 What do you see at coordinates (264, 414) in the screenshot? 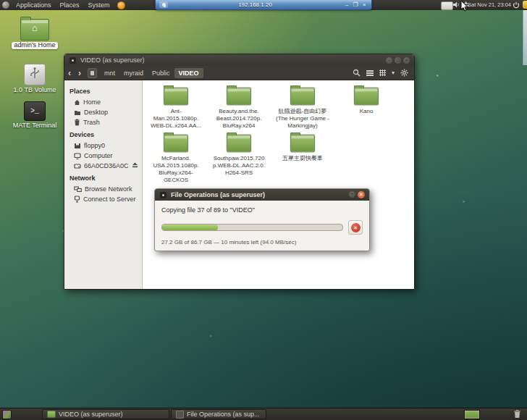
I see `bottom-taskbar: VIDEO (as superuser) File Operations (as…` at bounding box center [264, 414].